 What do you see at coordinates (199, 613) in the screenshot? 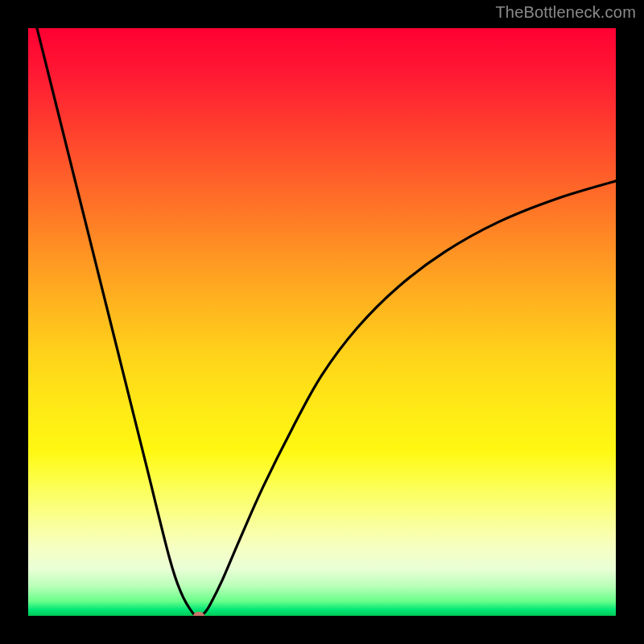
I see `optimal-point-marker` at bounding box center [199, 613].